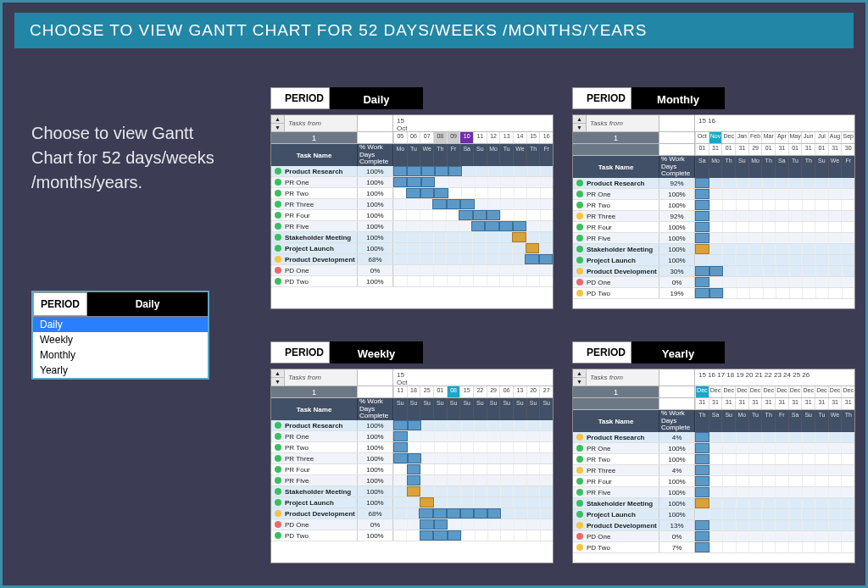 The width and height of the screenshot is (868, 588). I want to click on period-value: Daily, so click(376, 98).